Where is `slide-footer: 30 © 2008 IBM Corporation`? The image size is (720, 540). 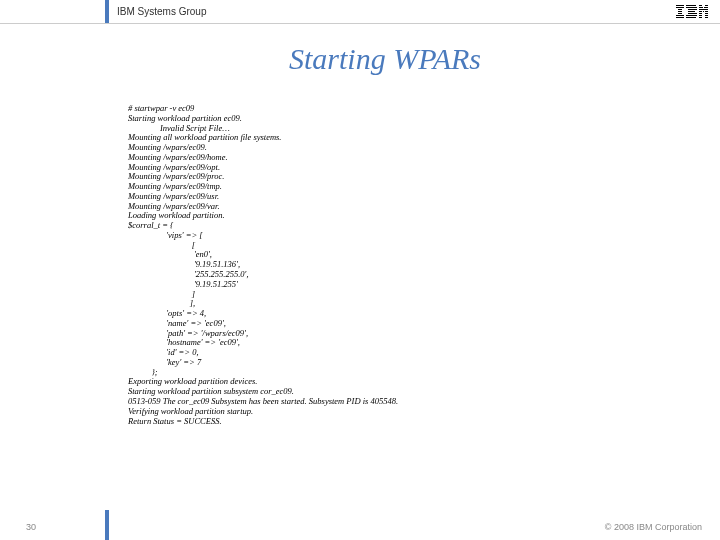 slide-footer: 30 © 2008 IBM Corporation is located at coordinates (360, 527).